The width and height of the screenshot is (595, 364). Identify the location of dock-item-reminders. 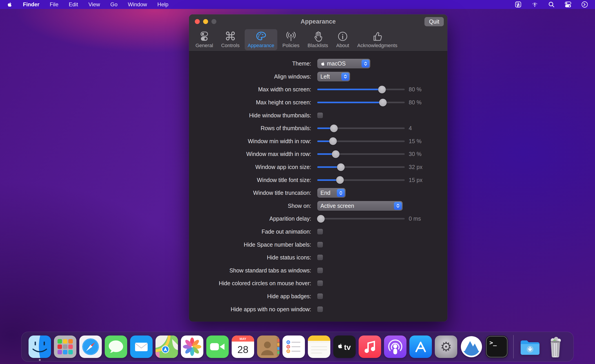
(294, 347).